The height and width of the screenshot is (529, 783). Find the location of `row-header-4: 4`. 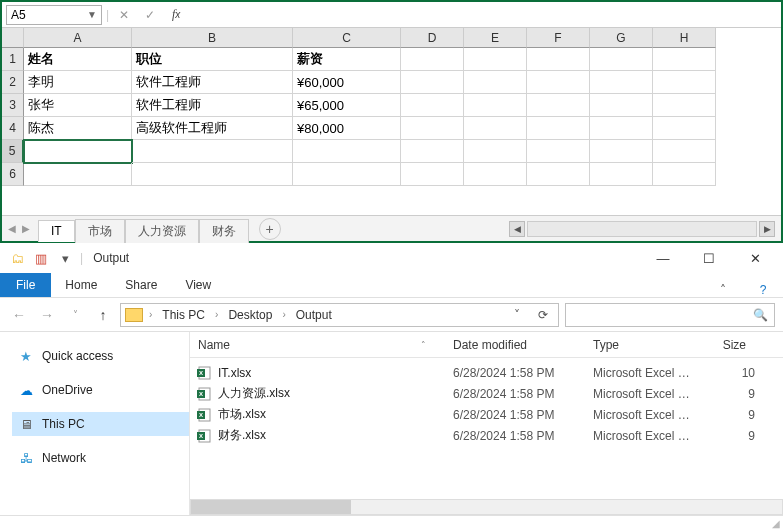

row-header-4: 4 is located at coordinates (13, 128).